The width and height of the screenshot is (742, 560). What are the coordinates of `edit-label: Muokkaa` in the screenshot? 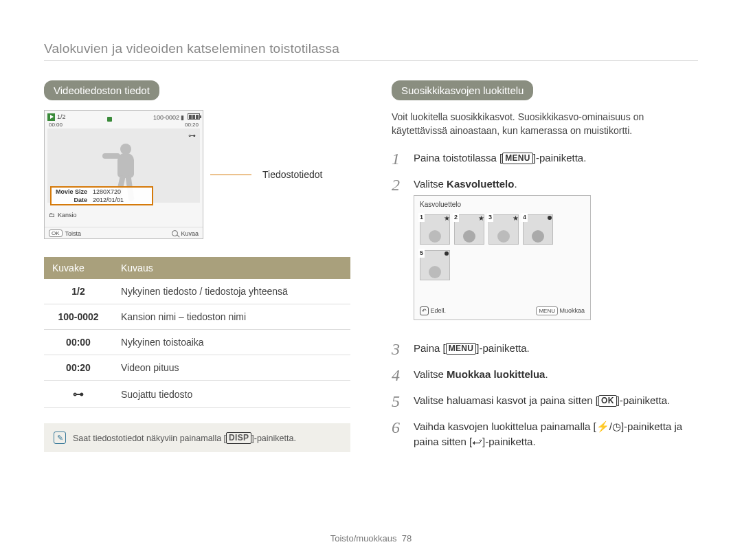 It's located at (572, 311).